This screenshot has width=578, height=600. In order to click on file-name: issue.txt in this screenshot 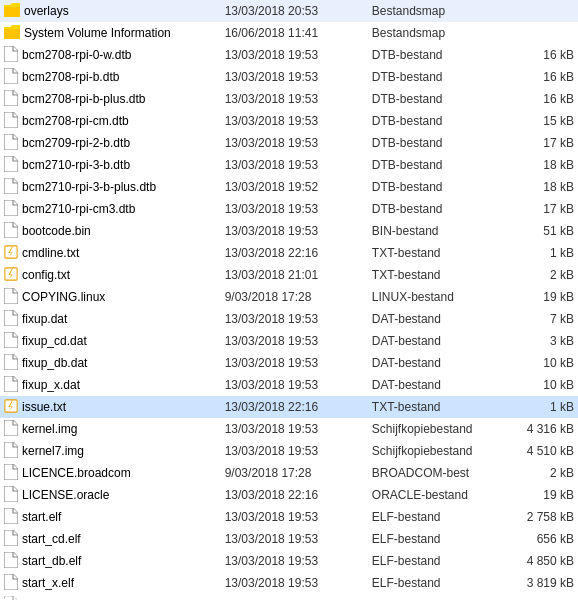, I will do `click(44, 407)`.